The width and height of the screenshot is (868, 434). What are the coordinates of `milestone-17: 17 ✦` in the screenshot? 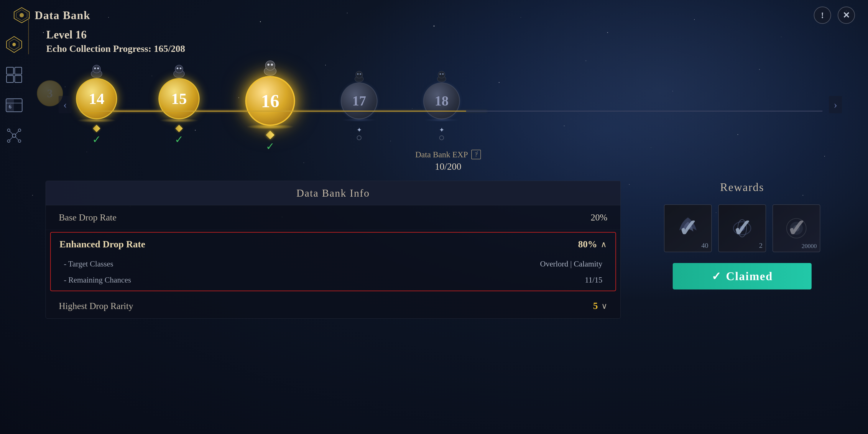 It's located at (359, 105).